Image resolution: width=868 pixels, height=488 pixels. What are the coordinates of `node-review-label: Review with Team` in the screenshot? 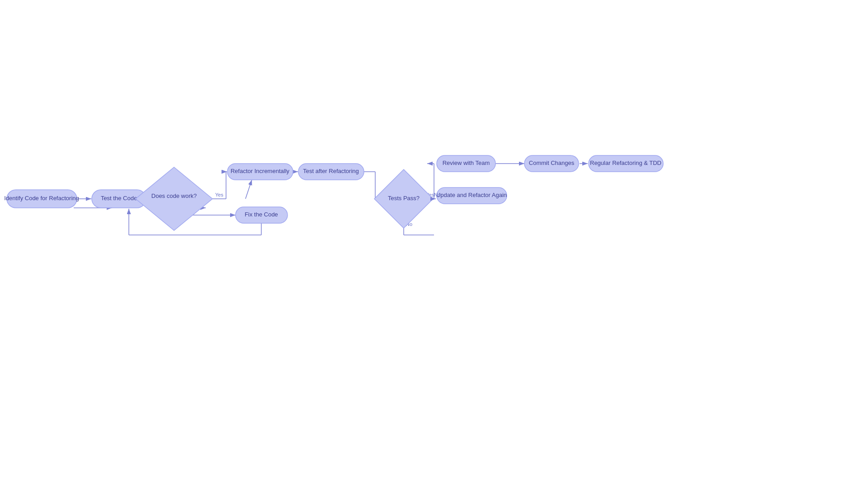 It's located at (467, 163).